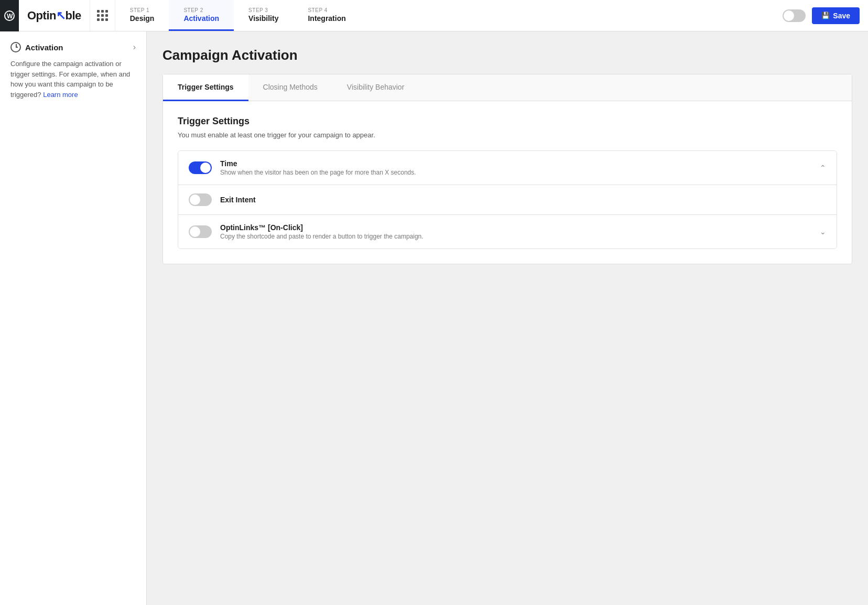 The image size is (868, 605). What do you see at coordinates (44, 47) in the screenshot?
I see `sidebar-section-title: Activation` at bounding box center [44, 47].